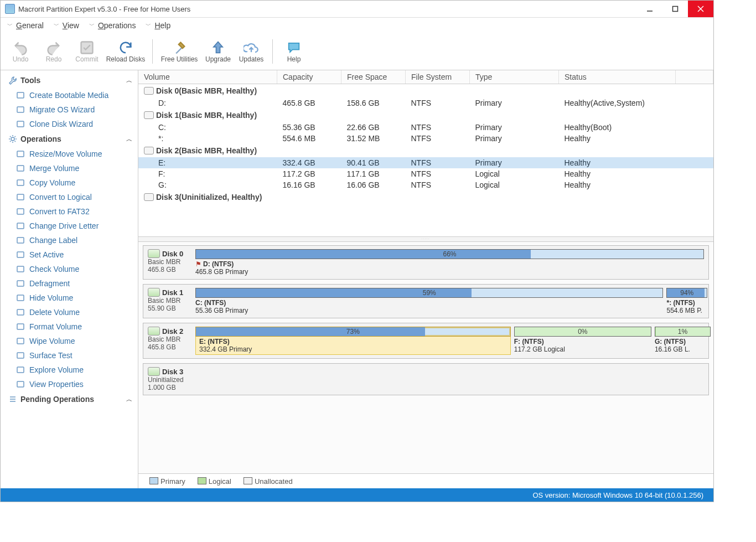 Image resolution: width=756 pixels, height=542 pixels. Describe the element at coordinates (426, 163) in the screenshot. I see `volume-row: E:332.4 GB90.41 GBNTFSPrimaryHealthy` at that location.